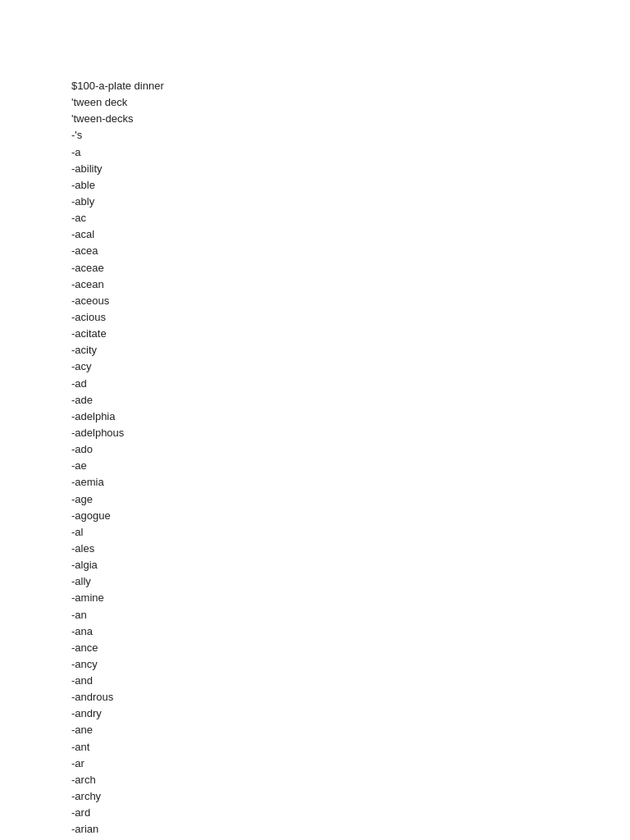  Describe the element at coordinates (351, 334) in the screenshot. I see `list-item: -acitate` at that location.